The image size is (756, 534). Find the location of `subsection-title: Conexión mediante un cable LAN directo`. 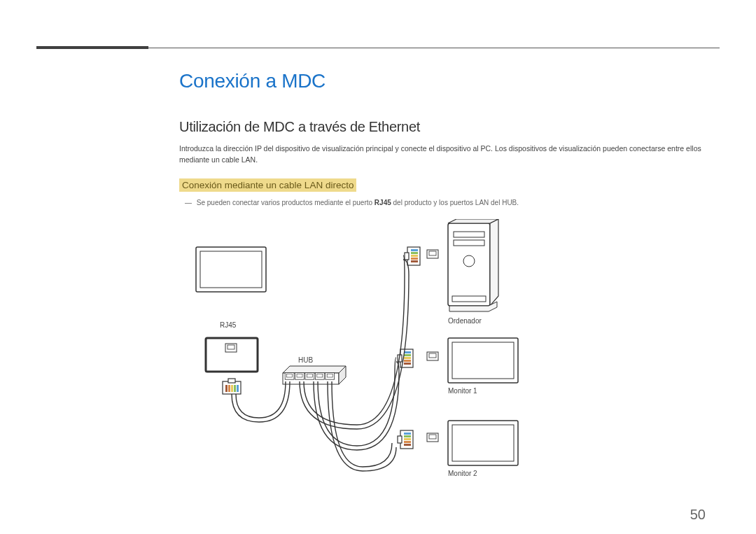

subsection-title: Conexión mediante un cable LAN directo is located at coordinates (267, 185).